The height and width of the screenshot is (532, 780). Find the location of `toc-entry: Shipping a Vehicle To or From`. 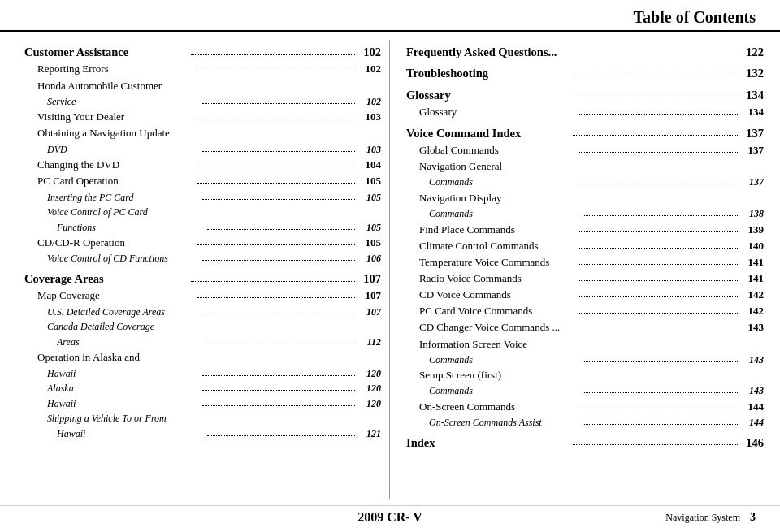

toc-entry: Shipping a Vehicle To or From is located at coordinates (203, 419).